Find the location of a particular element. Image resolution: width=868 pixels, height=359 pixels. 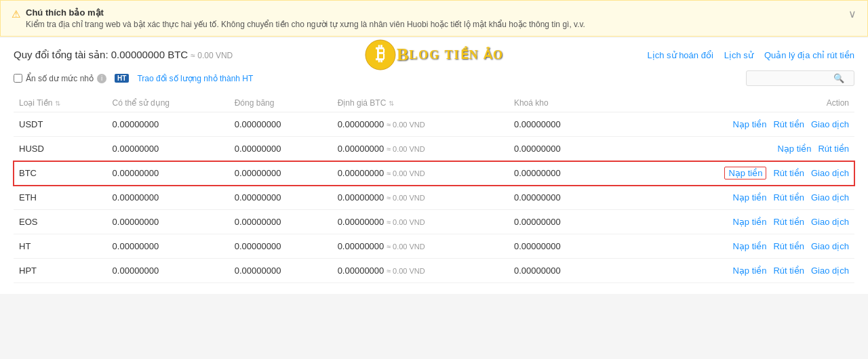

manage-address-link: Quản lý địa chỉ rút tiền is located at coordinates (810, 56).